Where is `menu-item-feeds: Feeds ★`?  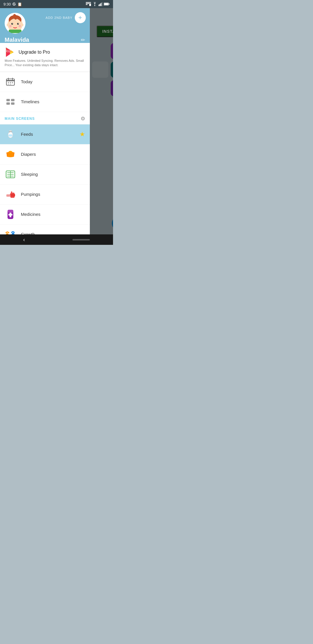 menu-item-feeds: Feeds ★ is located at coordinates (45, 135).